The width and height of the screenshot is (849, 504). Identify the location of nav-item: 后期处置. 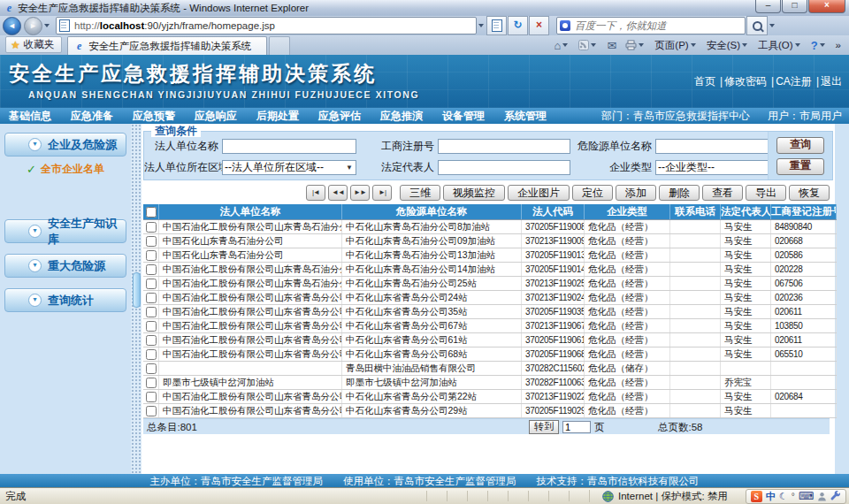
(278, 117).